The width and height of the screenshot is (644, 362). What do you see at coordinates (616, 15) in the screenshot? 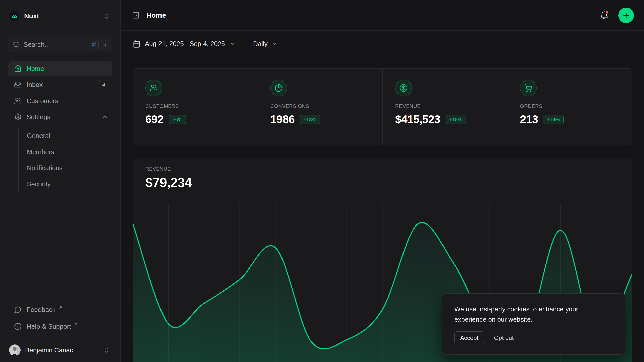
I see `header-actions` at bounding box center [616, 15].